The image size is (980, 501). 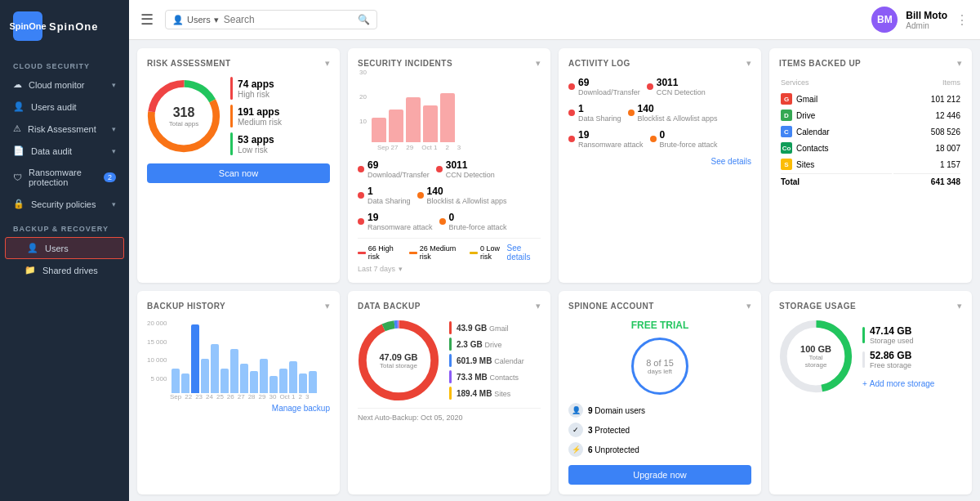 What do you see at coordinates (871, 115) in the screenshot?
I see `table-row: D Drive 12 446` at bounding box center [871, 115].